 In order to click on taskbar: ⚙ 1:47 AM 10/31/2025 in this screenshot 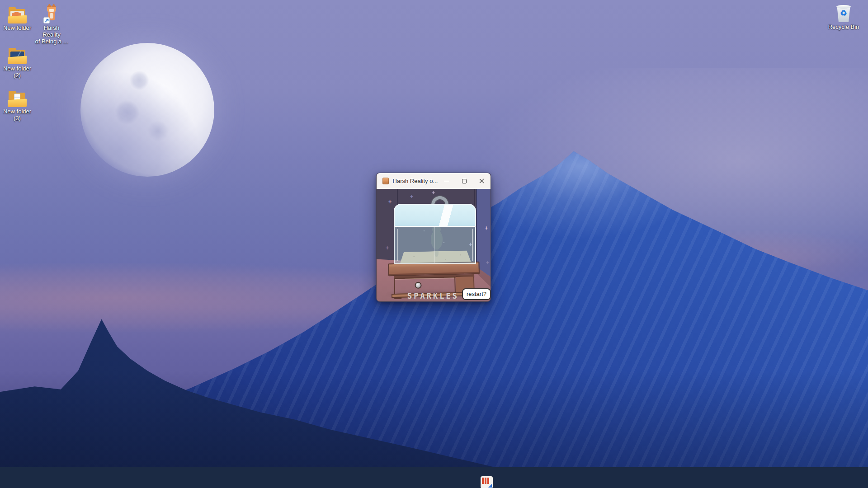, I will do `click(434, 478)`.